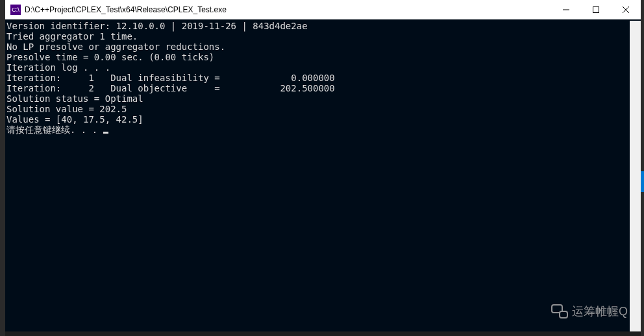  Describe the element at coordinates (317, 119) in the screenshot. I see `console-line: Values = [40, 17.5, 42.5]` at that location.